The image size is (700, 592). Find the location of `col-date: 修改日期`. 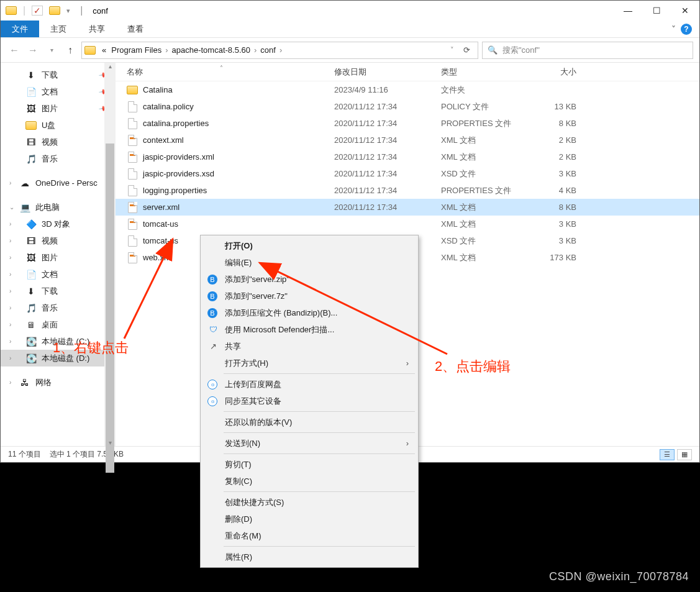

col-date: 修改日期 is located at coordinates (388, 72).